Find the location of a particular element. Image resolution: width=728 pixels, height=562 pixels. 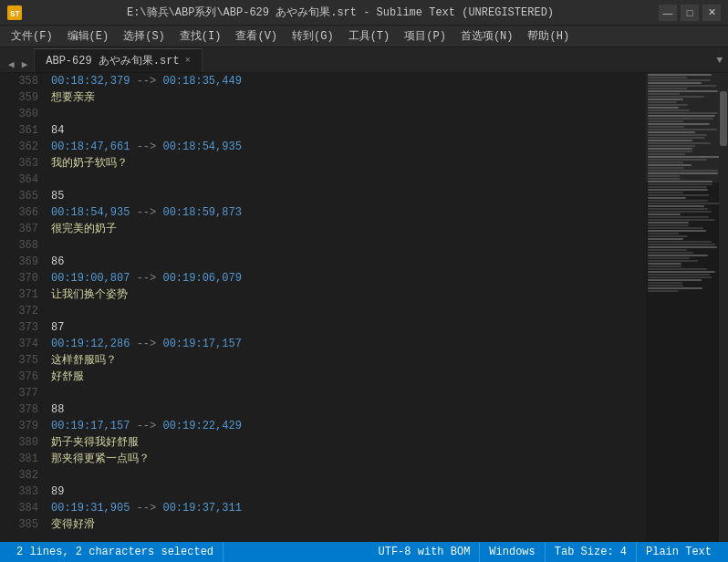

menu-item: 转到(G) is located at coordinates (313, 36).